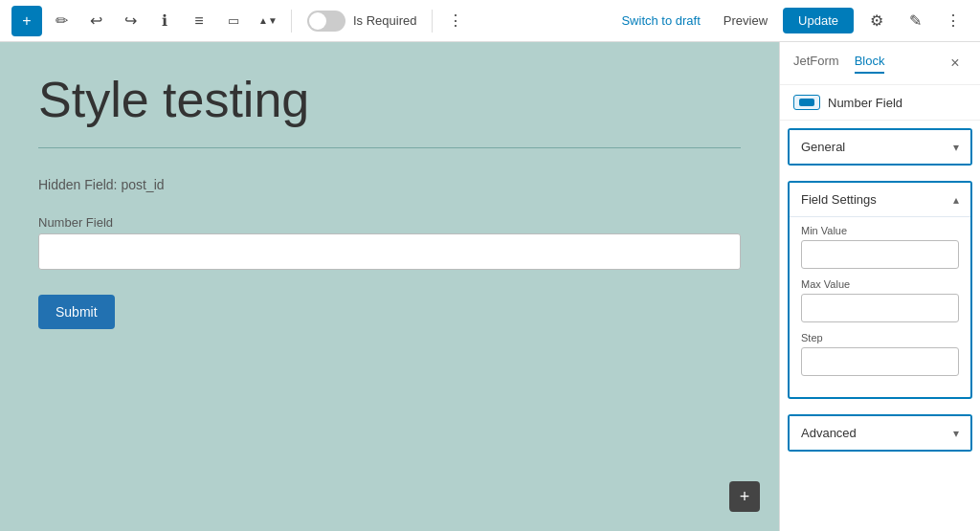 Image resolution: width=980 pixels, height=531 pixels. What do you see at coordinates (456, 21) in the screenshot?
I see `more-options-button: ⋮` at bounding box center [456, 21].